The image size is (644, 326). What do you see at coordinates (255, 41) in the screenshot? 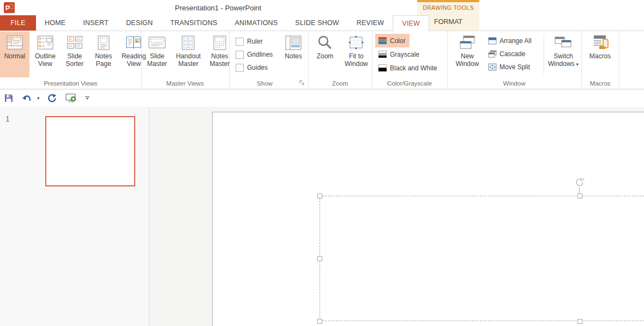
I see `ruler-label: Ruler` at bounding box center [255, 41].